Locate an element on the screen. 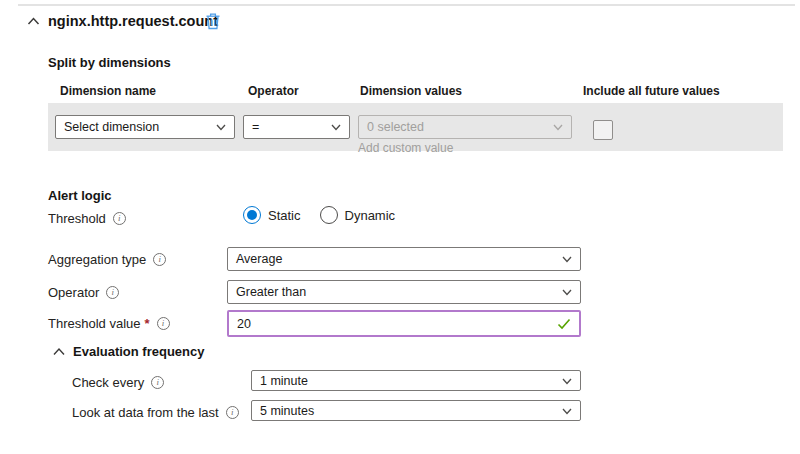 This screenshot has width=800, height=454. threshold-label-row: Threshold i is located at coordinates (87, 218).